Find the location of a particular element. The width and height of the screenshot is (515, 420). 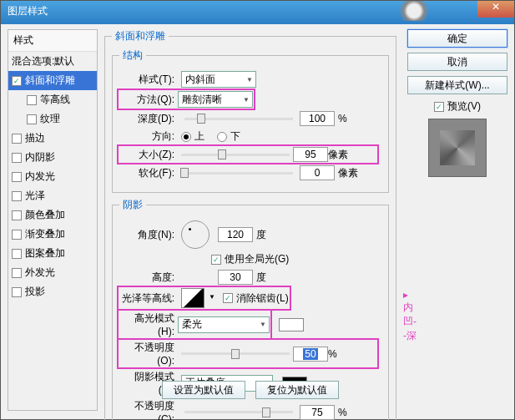

size-input: 95 is located at coordinates (311, 154).